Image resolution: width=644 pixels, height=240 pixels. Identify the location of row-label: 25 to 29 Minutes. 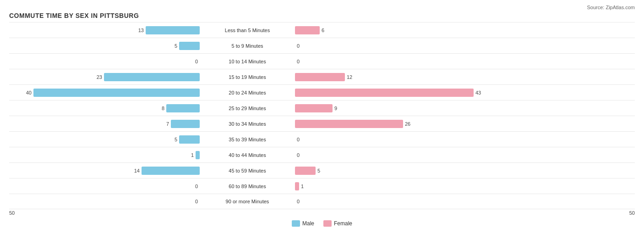
(247, 108).